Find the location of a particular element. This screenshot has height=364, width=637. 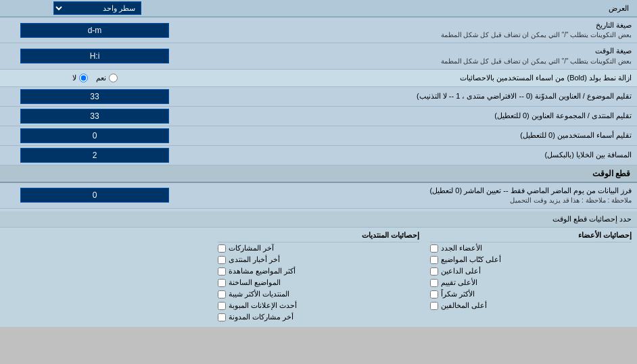

checkbox-latest-classified: أحدث الإعلانات المبوبة is located at coordinates (318, 305).